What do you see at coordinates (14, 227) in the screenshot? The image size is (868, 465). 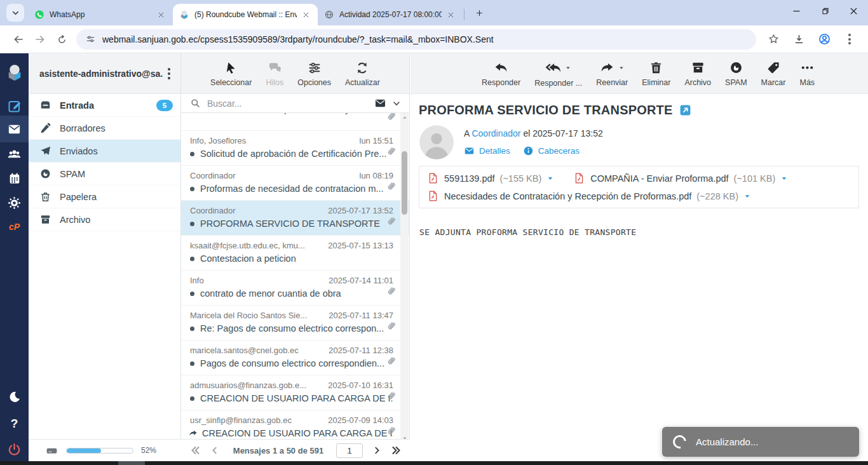 I see `cpanel-icon: cP` at bounding box center [14, 227].